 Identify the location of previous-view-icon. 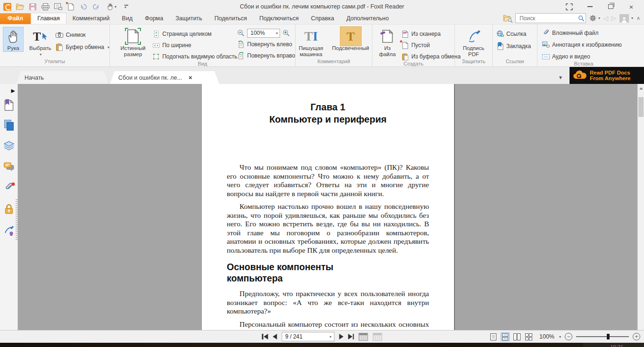
(363, 337).